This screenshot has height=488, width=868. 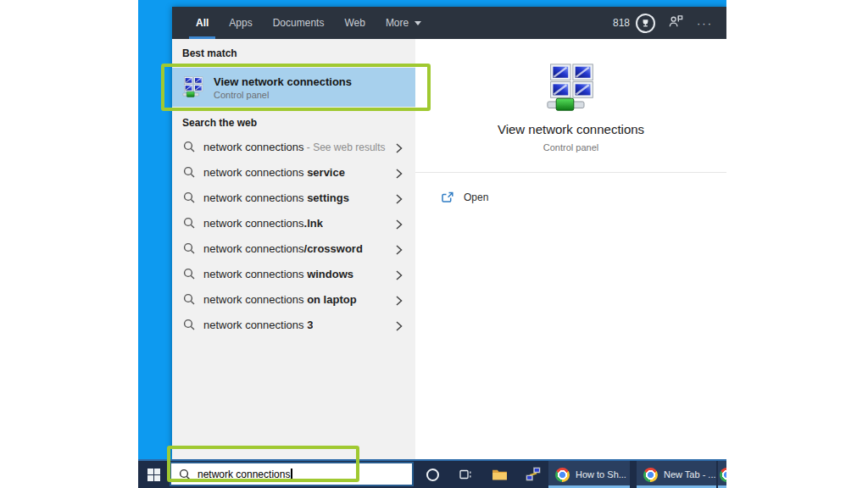 What do you see at coordinates (293, 324) in the screenshot?
I see `suggestion-row: network connections 3` at bounding box center [293, 324].